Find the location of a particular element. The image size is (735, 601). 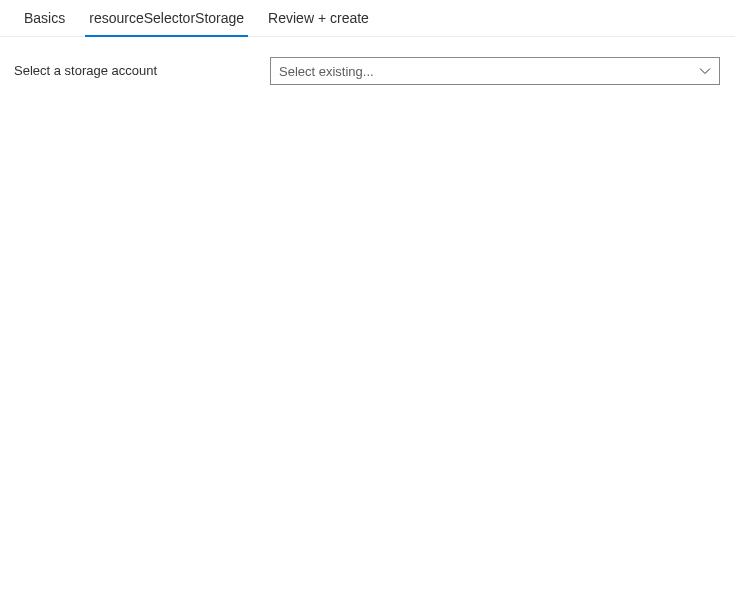

chevron-down-icon is located at coordinates (705, 71).